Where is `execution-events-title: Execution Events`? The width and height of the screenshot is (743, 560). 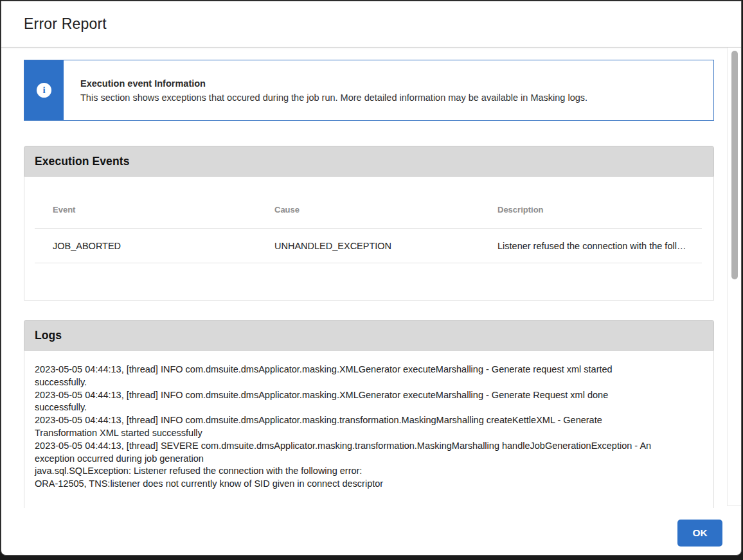
execution-events-title: Execution Events is located at coordinates (82, 162).